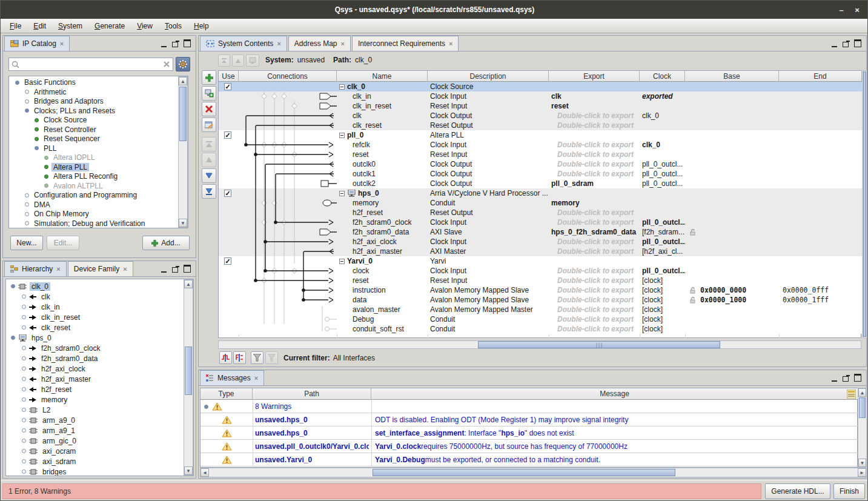  Describe the element at coordinates (94, 82) in the screenshot. I see `ip-tree-item-basic-functions: Basic Functions` at that location.